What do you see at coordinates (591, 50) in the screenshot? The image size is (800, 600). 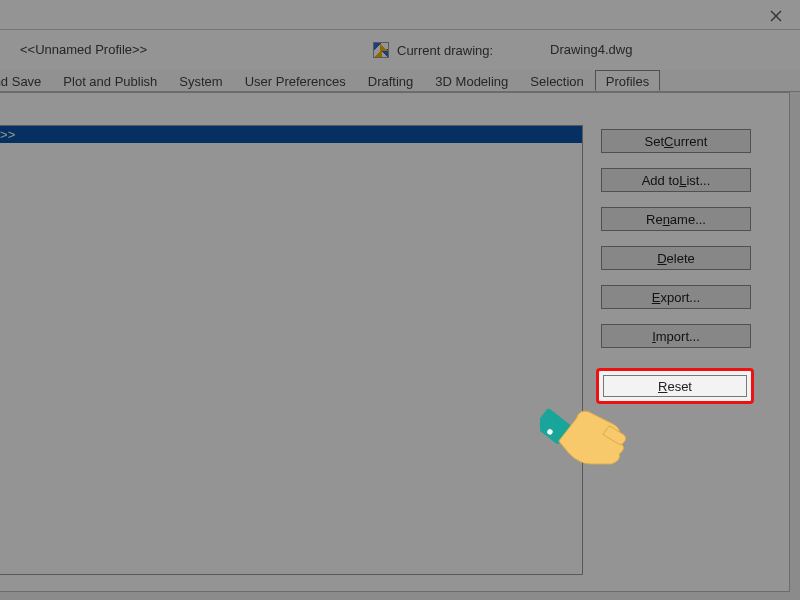 I see `current-drawing-file: Drawing4.dwg` at bounding box center [591, 50].